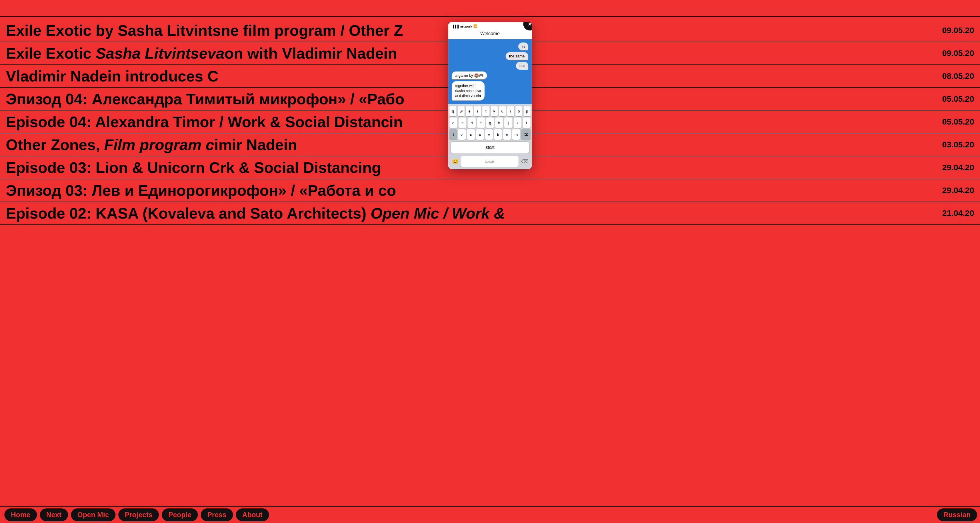  I want to click on key-e: e, so click(469, 111).